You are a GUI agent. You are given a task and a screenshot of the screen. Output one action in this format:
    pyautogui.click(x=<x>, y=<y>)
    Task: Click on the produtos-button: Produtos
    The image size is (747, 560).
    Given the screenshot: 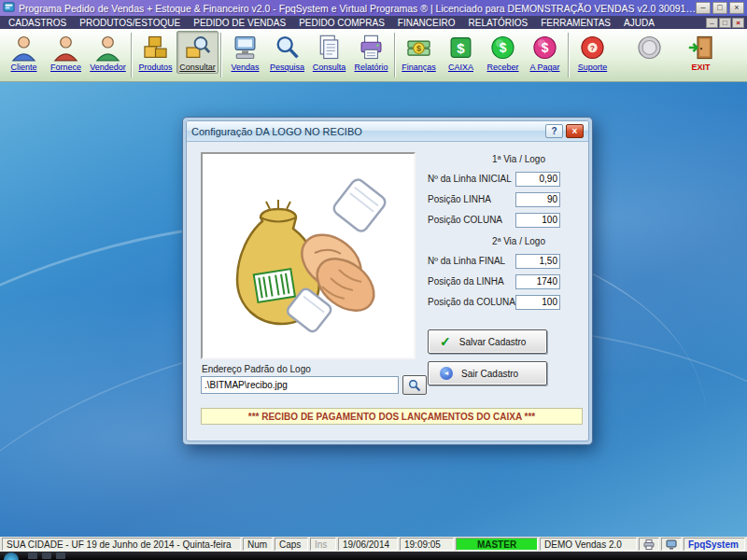 What is the action you would take?
    pyautogui.click(x=155, y=52)
    